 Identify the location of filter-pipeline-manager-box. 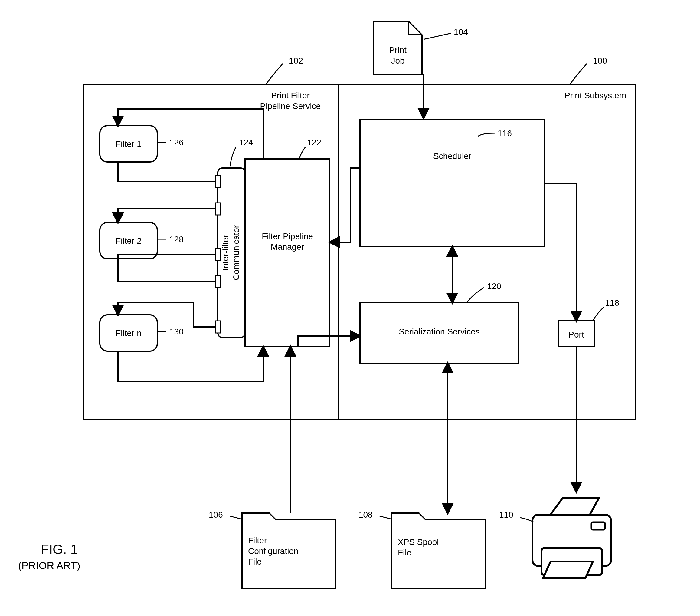
(287, 253).